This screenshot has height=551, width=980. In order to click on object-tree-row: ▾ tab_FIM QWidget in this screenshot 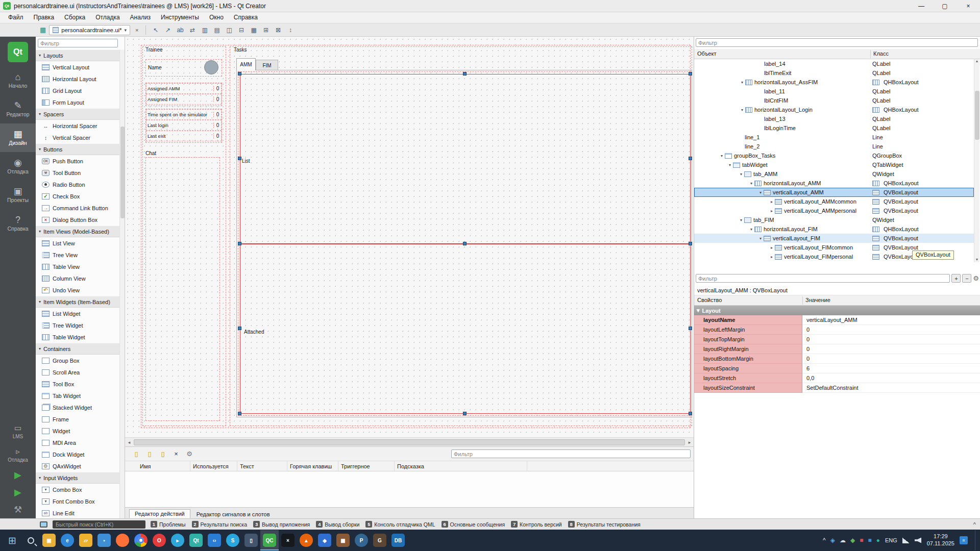, I will do `click(834, 220)`.